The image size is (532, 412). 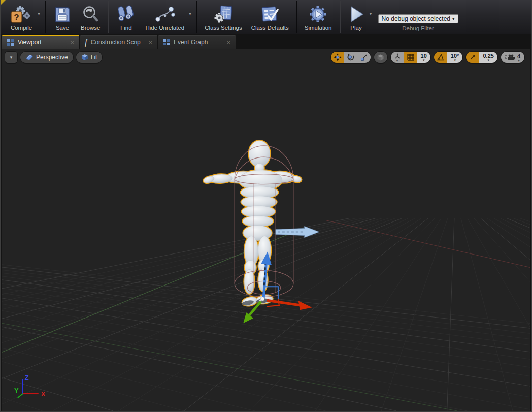 I want to click on compile-options-caret: ▾, so click(x=40, y=17).